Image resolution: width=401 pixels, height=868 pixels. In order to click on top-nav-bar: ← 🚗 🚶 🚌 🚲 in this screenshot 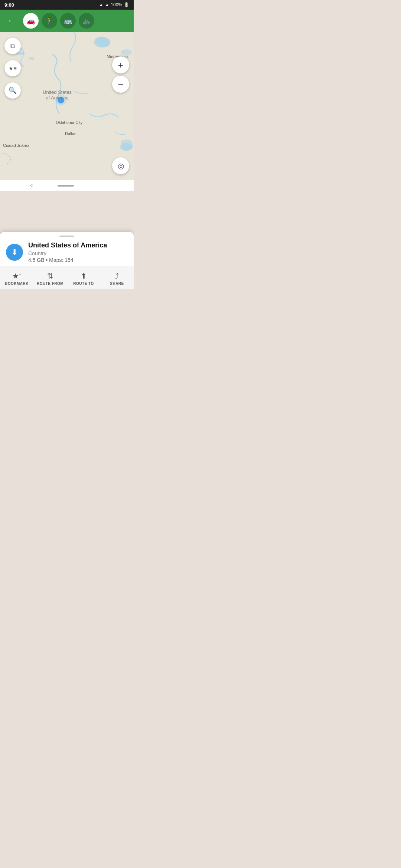, I will do `click(67, 21)`.